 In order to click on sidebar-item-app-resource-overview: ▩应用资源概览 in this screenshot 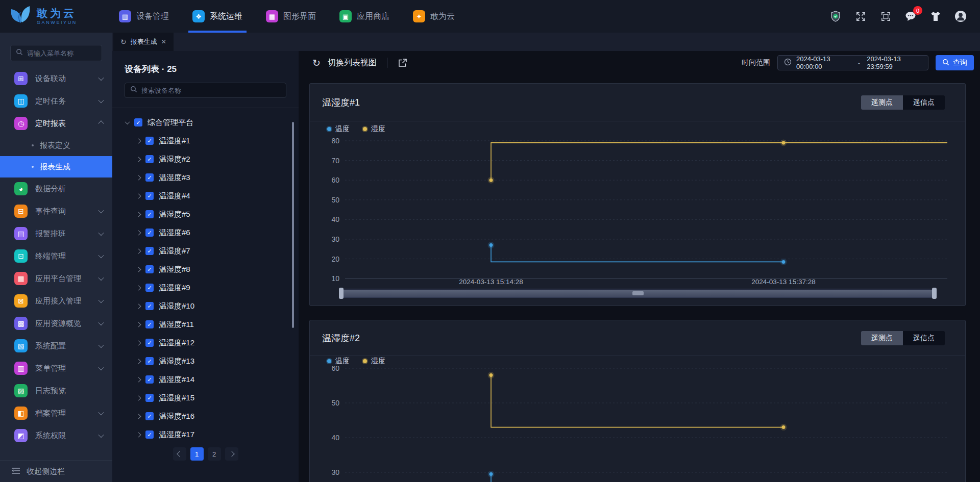, I will do `click(56, 323)`.